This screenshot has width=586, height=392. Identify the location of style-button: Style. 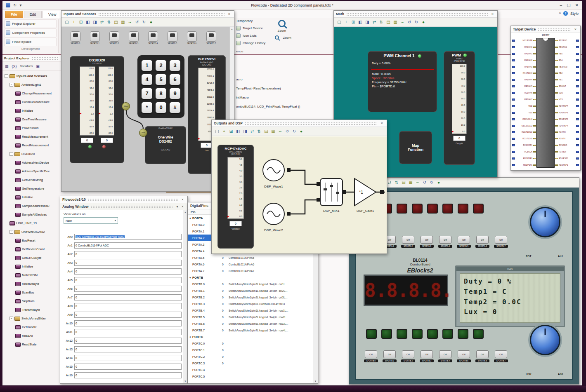
(574, 14).